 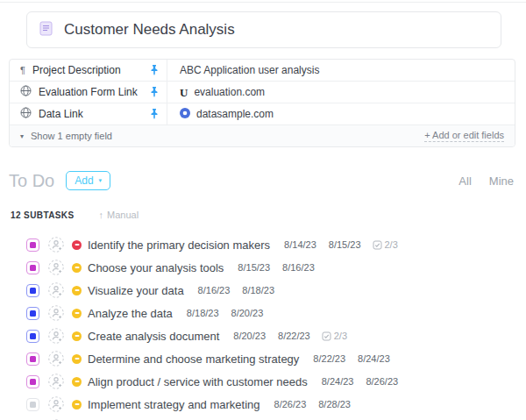 What do you see at coordinates (276, 267) in the screenshot?
I see `task-row: Choose your analysis tools 8/15/23 8/16/…` at bounding box center [276, 267].